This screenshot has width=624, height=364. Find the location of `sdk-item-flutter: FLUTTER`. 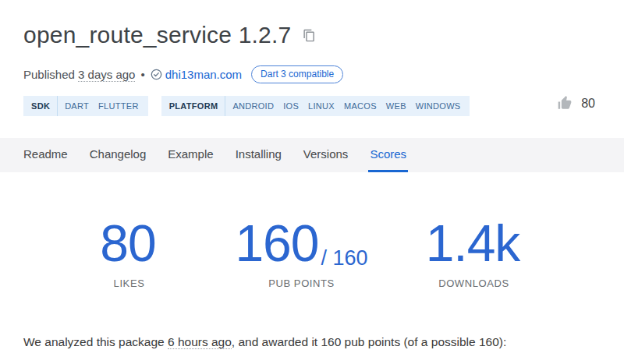

sdk-item-flutter: FLUTTER is located at coordinates (119, 106).